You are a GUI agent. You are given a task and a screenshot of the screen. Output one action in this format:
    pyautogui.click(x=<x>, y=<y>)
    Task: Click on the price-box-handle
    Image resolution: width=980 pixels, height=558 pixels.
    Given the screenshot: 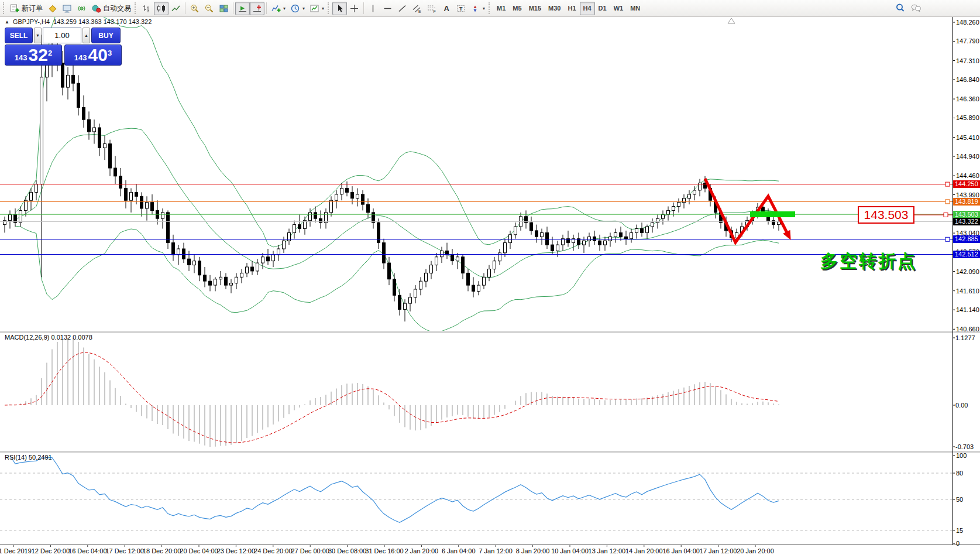 What is the action you would take?
    pyautogui.click(x=945, y=215)
    